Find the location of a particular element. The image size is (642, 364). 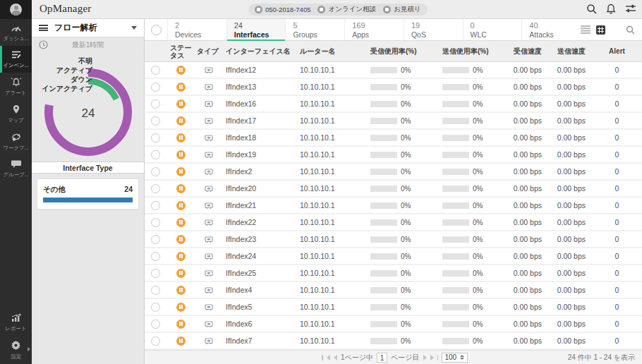

interface-name-link: IfIndex22 is located at coordinates (260, 222).